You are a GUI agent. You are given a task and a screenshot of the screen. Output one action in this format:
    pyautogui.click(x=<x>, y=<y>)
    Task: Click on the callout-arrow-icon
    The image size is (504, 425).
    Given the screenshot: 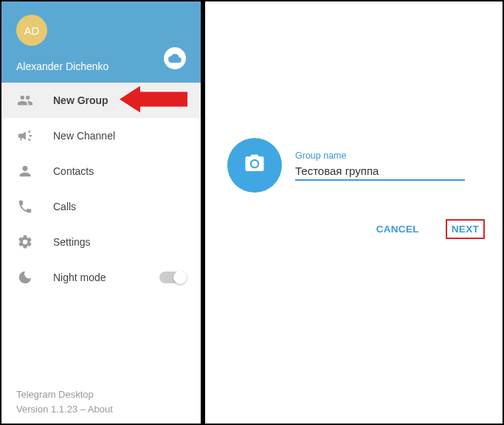 What is the action you would take?
    pyautogui.click(x=153, y=100)
    